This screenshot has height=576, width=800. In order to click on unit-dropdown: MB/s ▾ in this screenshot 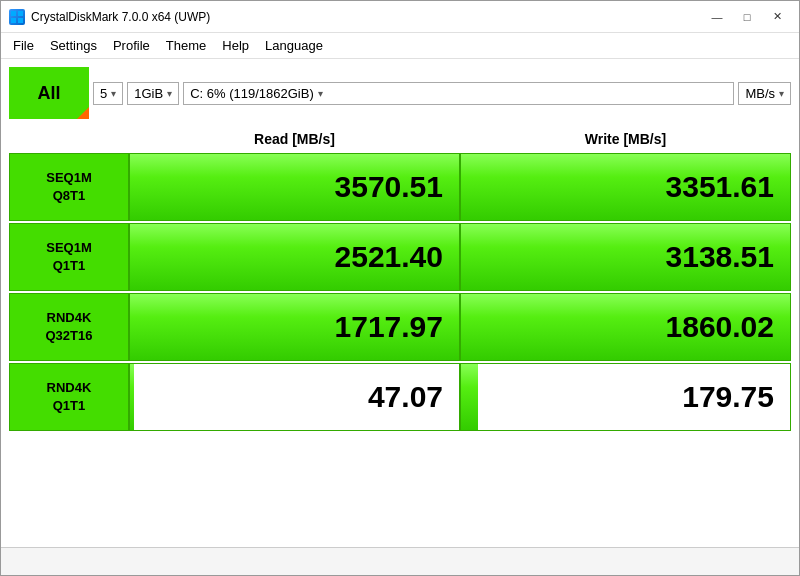, I will do `click(764, 94)`.